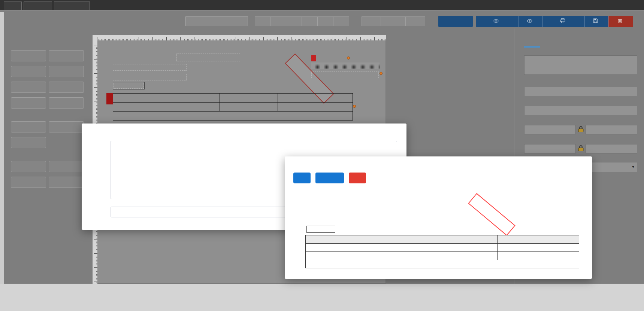 The image size is (644, 311). I want to click on canvas-doc-title, so click(208, 58).